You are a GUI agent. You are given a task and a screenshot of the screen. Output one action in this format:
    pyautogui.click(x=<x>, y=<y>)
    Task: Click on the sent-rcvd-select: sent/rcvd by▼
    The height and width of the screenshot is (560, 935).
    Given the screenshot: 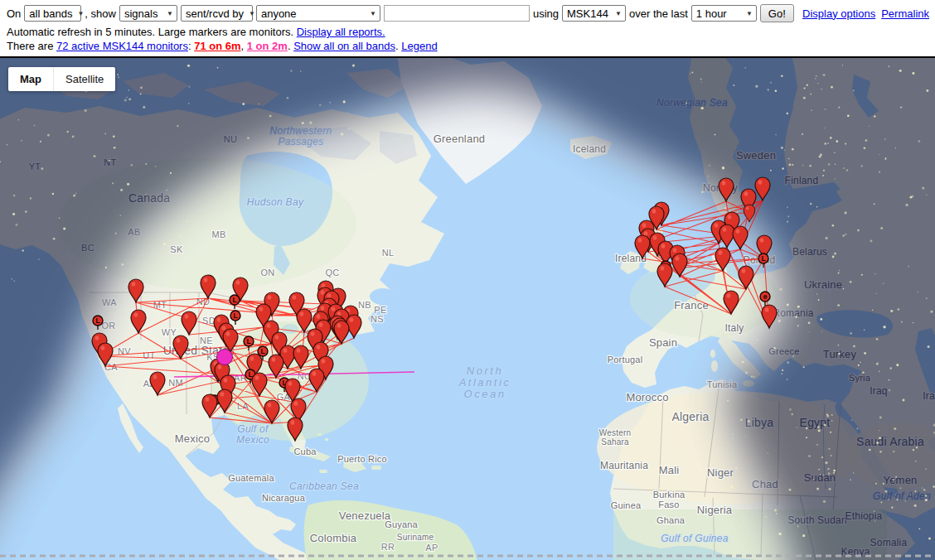 What is the action you would take?
    pyautogui.click(x=217, y=13)
    